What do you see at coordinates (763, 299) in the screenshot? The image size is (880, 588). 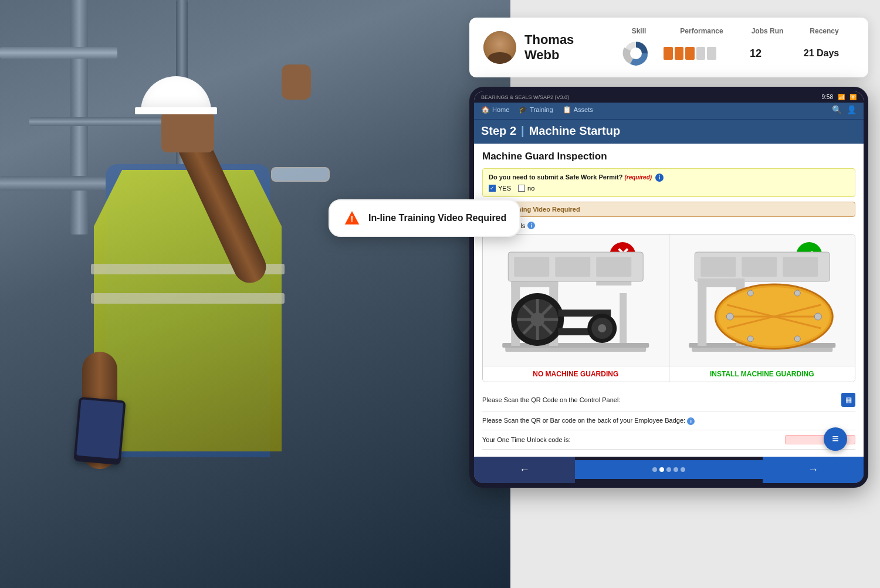 I see `install-guarding-illustration: ✓` at bounding box center [763, 299].